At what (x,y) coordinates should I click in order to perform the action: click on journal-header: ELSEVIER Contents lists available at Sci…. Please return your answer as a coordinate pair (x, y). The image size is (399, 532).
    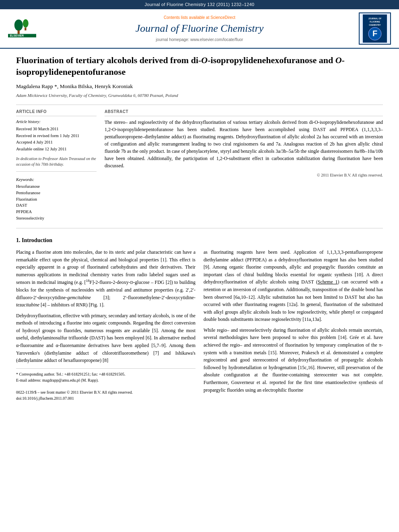
    Looking at the image, I should click on (200, 29).